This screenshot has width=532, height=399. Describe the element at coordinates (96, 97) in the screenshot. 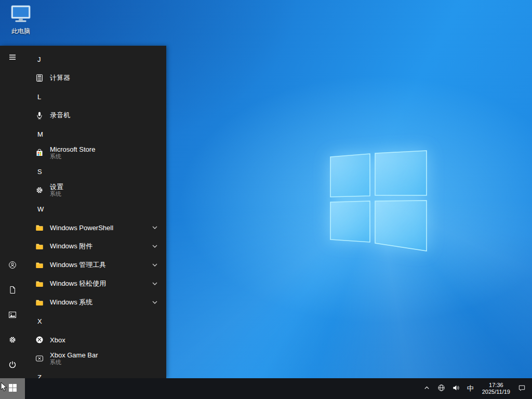

I see `section-letter-l: L` at that location.